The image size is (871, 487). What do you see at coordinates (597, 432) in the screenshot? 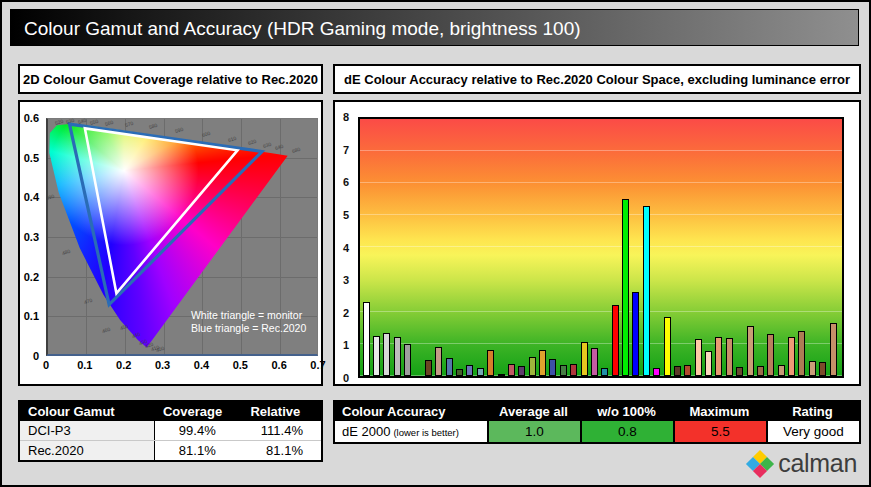
I see `accuracy-data-row: dE 2000(lower is better) 1.0 0.8 5.5 Ver…` at bounding box center [597, 432].